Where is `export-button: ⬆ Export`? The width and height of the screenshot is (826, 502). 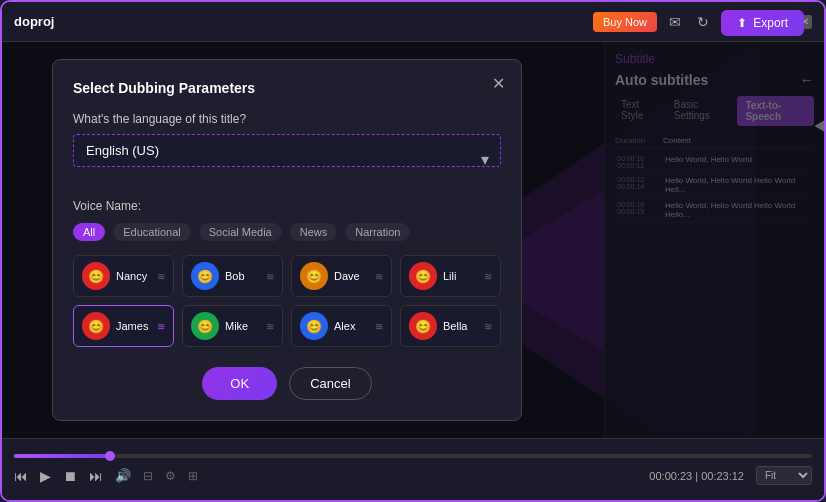 export-button: ⬆ Export is located at coordinates (762, 23).